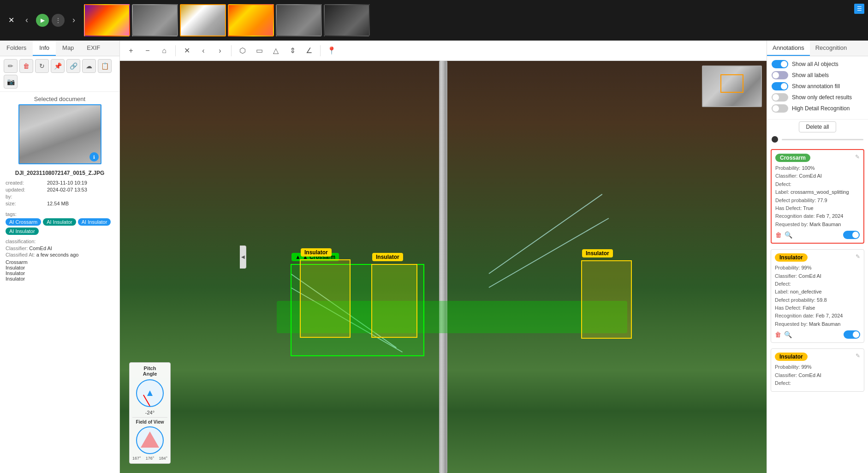 The width and height of the screenshot is (868, 473). Describe the element at coordinates (26, 66) in the screenshot. I see `delete-button: 🗑` at that location.